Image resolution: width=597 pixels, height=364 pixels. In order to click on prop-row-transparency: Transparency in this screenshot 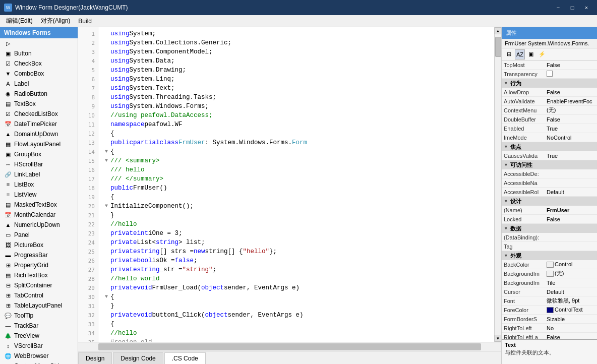, I will do `click(550, 74)`.